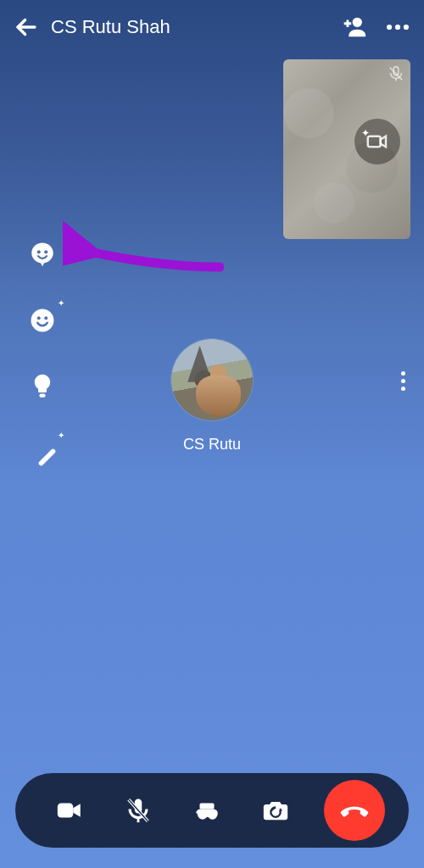 The width and height of the screenshot is (424, 868). I want to click on video-camera-icon, so click(377, 142).